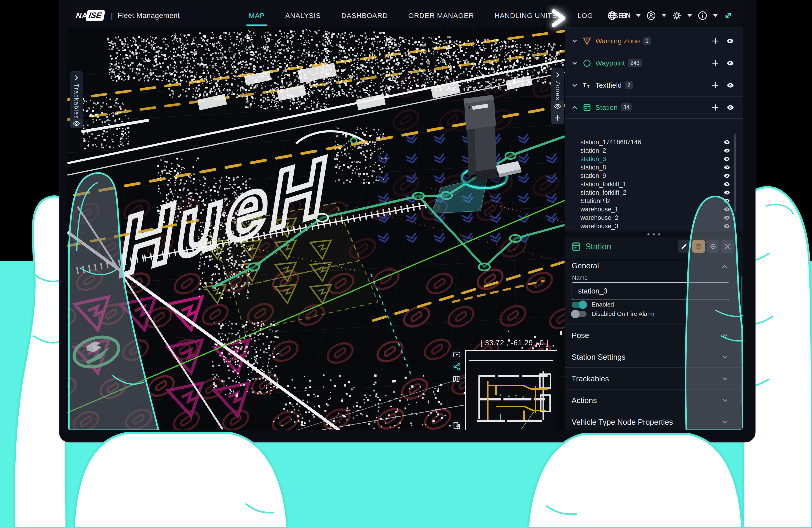  Describe the element at coordinates (303, 16) in the screenshot. I see `nav-item-analysis: ANALYSIS` at that location.